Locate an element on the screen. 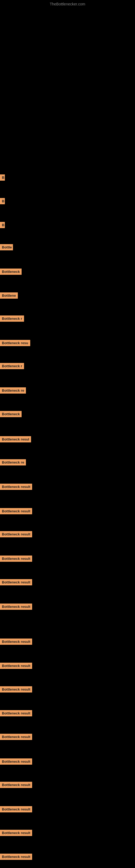 The width and height of the screenshot is (135, 868). bottleneck-label-25: Bottleneck result is located at coordinates (16, 762).